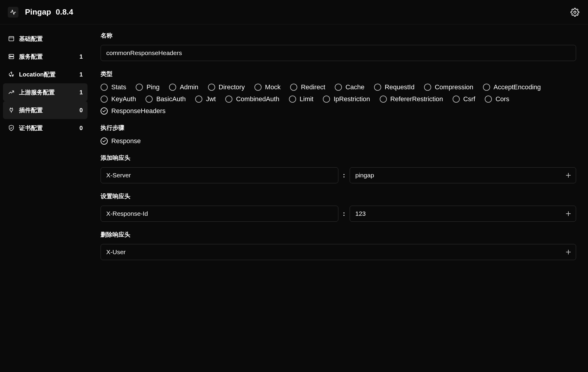 Image resolution: width=588 pixels, height=372 pixels. What do you see at coordinates (463, 175) in the screenshot?
I see `add-header-value-input` at bounding box center [463, 175].